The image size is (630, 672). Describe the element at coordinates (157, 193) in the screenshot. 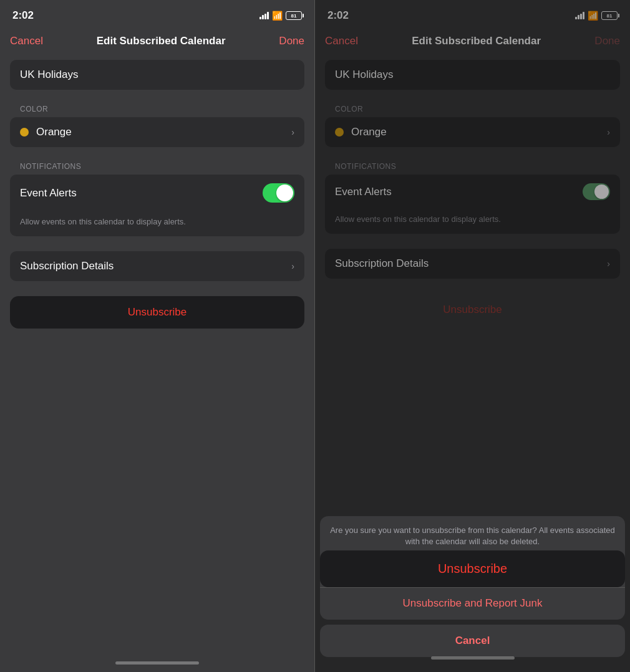

I see `event-alerts-row-left: Event Alerts` at that location.